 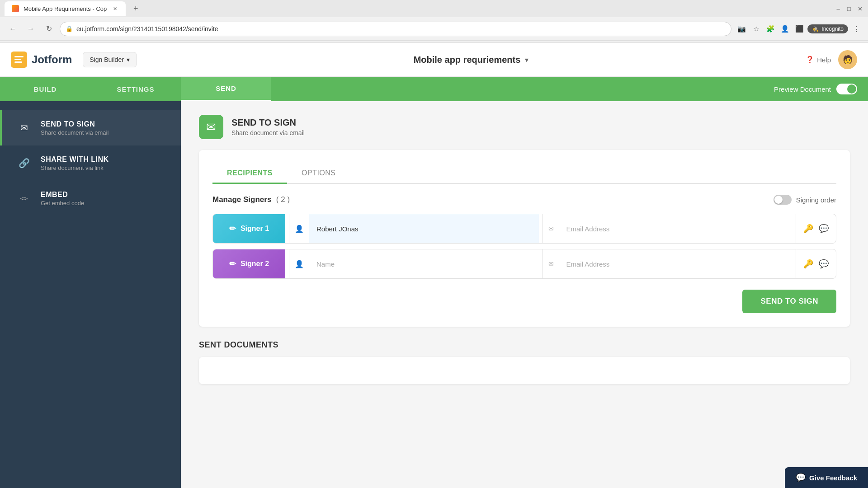 I want to click on signing-order-toggle-knob, so click(x=778, y=200).